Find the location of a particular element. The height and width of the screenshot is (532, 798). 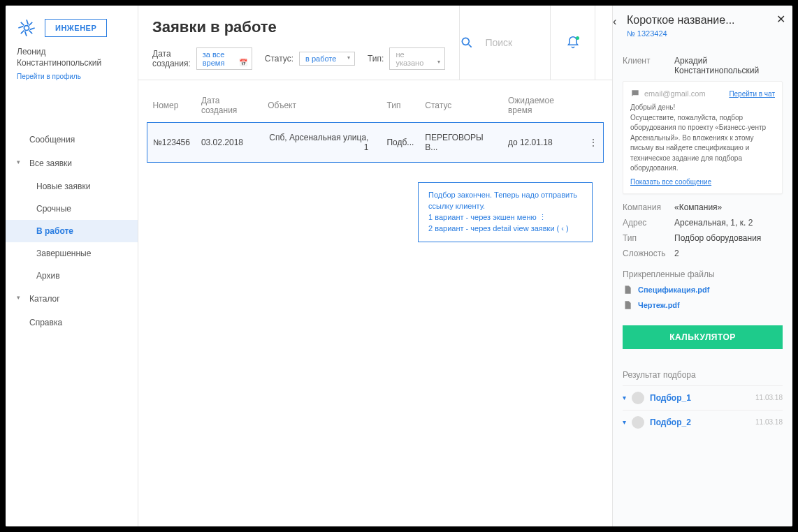

cell-status: ПЕРЕГОВОРЫ В... is located at coordinates (461, 142).